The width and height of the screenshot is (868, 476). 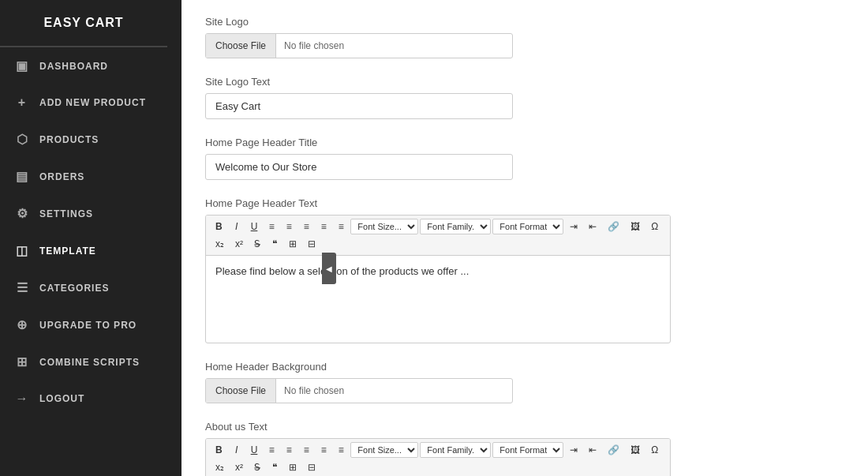 I want to click on italic-button-2: I, so click(x=237, y=450).